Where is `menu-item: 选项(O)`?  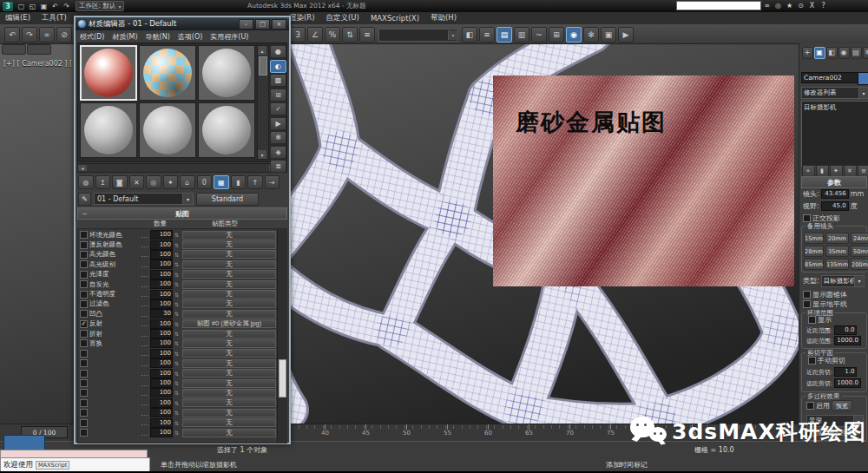
menu-item: 选项(O) is located at coordinates (191, 36).